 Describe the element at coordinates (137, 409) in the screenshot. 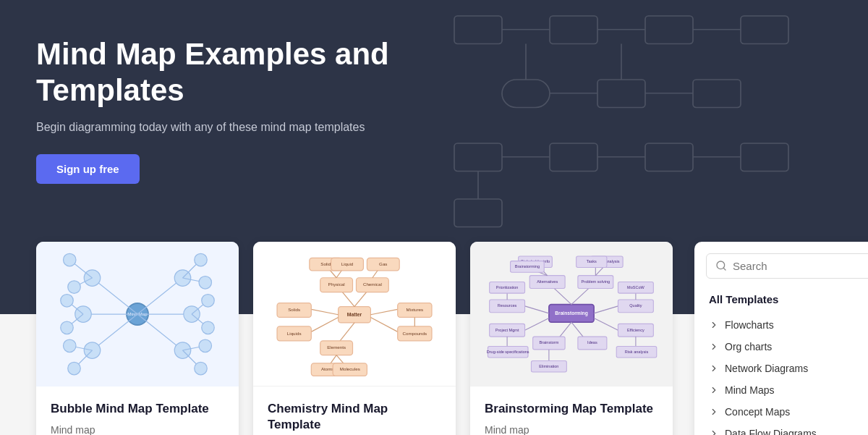

I see `card-bubble-title: Bubble Mind Map Template` at that location.